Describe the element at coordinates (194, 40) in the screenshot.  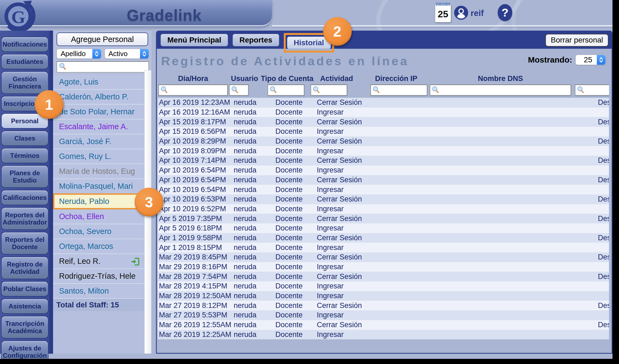
I see `tab-men-principal: Menú Principal` at that location.